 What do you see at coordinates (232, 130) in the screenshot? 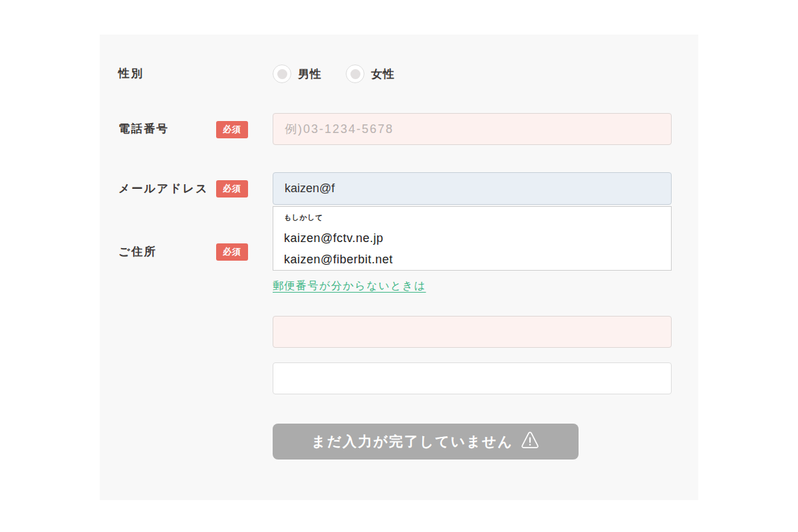
I see `phone-required-badge: 必須` at bounding box center [232, 130].